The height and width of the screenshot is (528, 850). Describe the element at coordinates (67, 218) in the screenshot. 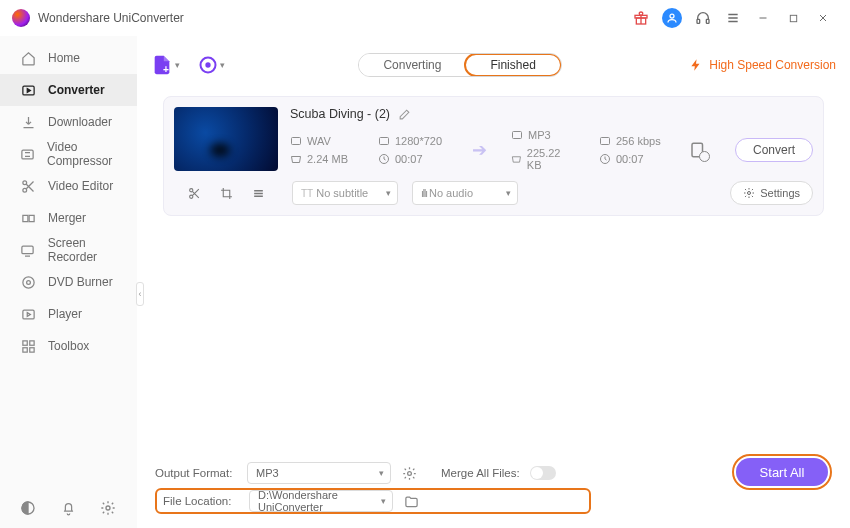

I see `sidebar-item-label: Merger` at that location.